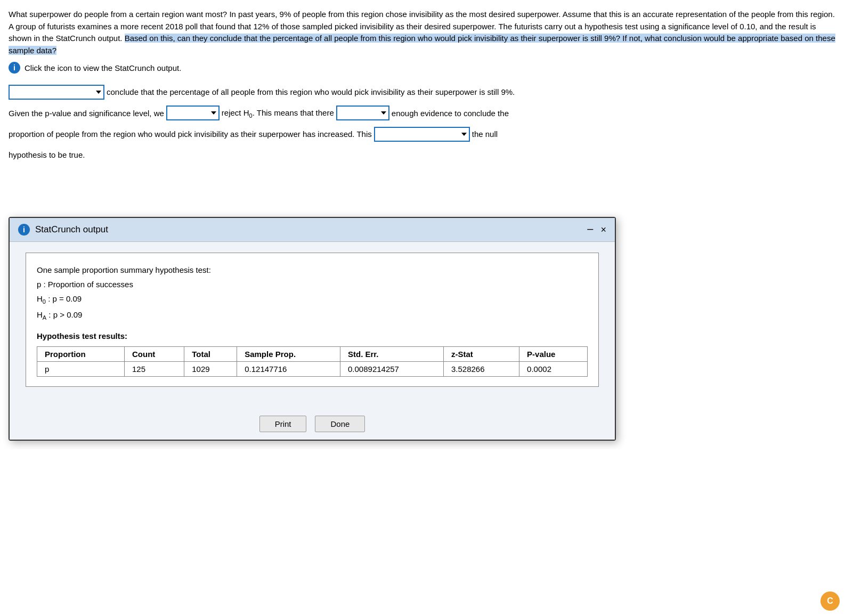 Image resolution: width=845 pixels, height=616 pixels. I want to click on answer-line3-suffix: the null, so click(485, 134).